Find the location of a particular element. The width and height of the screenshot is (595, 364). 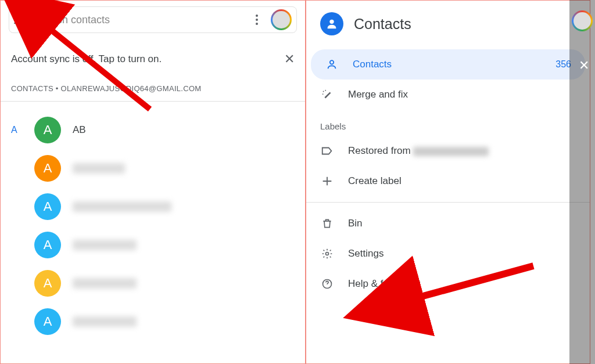

divider is located at coordinates (448, 202).